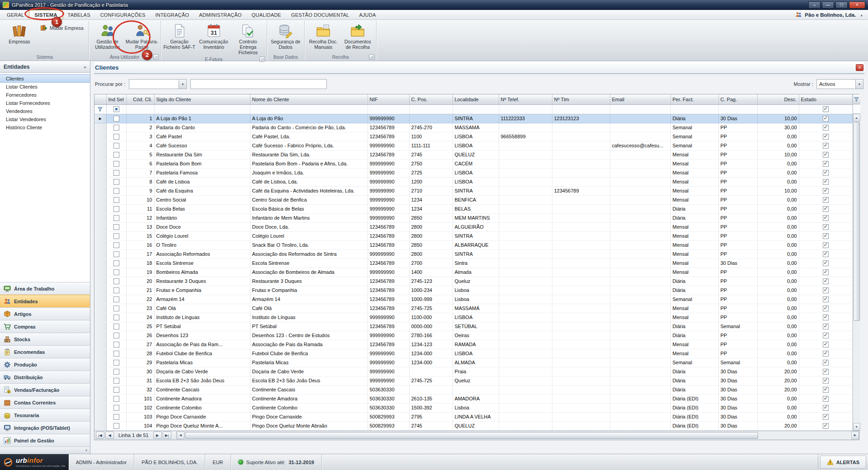 This screenshot has width=868, height=470. I want to click on col-nome-cliente: Escola EB 2+3 São João Deus, so click(309, 381).